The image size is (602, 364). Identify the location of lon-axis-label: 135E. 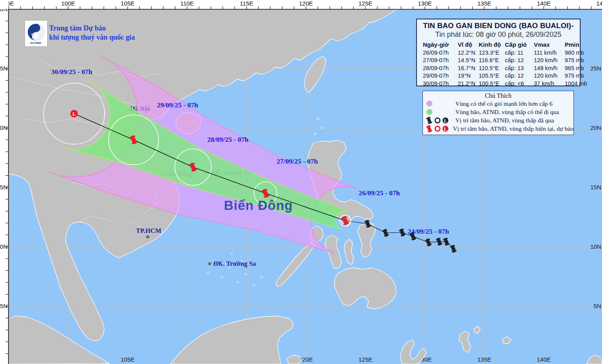
(484, 3).